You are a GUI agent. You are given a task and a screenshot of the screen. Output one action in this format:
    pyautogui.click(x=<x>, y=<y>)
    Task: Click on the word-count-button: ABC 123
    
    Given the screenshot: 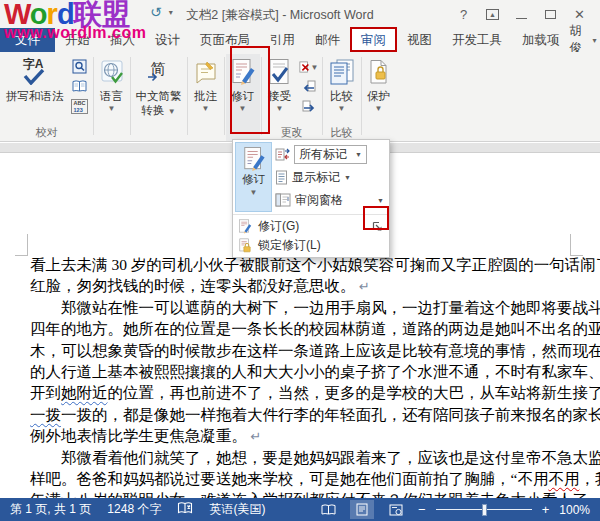 What is the action you would take?
    pyautogui.click(x=80, y=106)
    